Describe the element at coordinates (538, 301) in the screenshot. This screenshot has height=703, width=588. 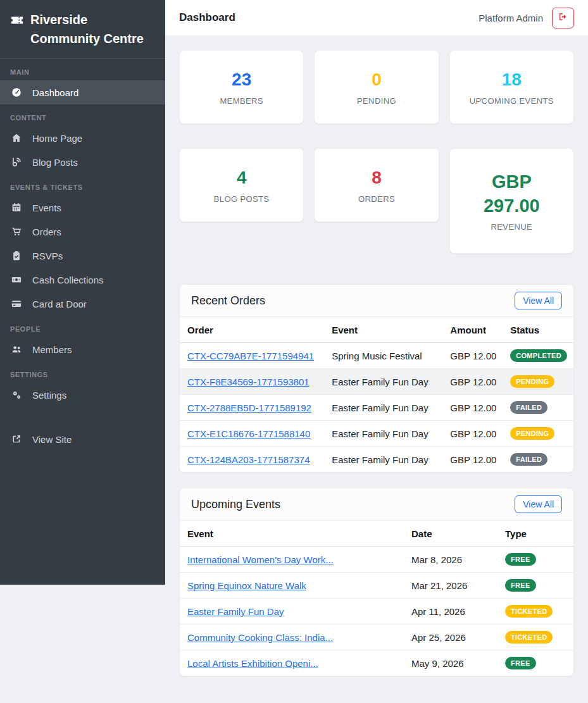
I see `orders-view-all-button: View All` at that location.